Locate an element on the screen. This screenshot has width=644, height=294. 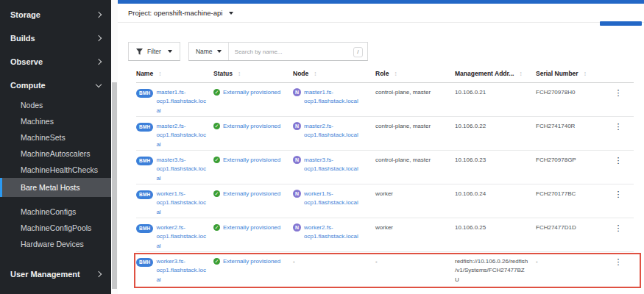
bmh-resource-badge: BMH is located at coordinates (144, 196).